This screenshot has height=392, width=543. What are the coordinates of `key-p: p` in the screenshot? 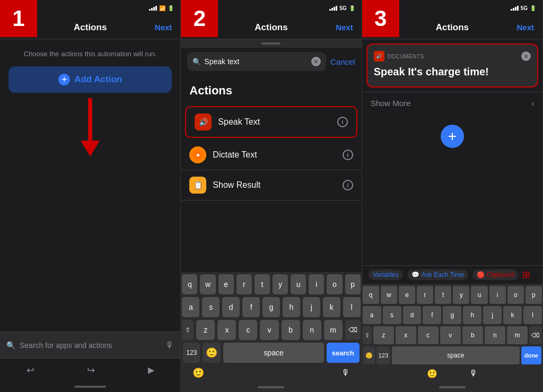 It's located at (353, 284).